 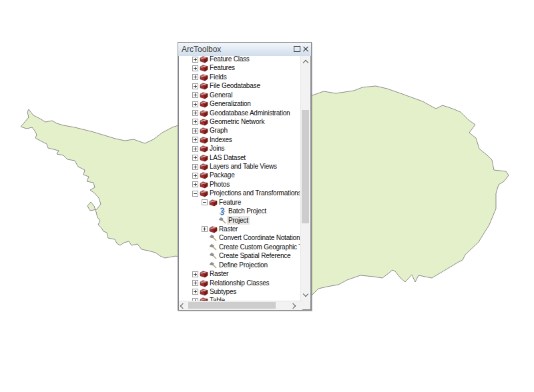 I want to click on tree-item: Geodatabase Administration, so click(x=239, y=113).